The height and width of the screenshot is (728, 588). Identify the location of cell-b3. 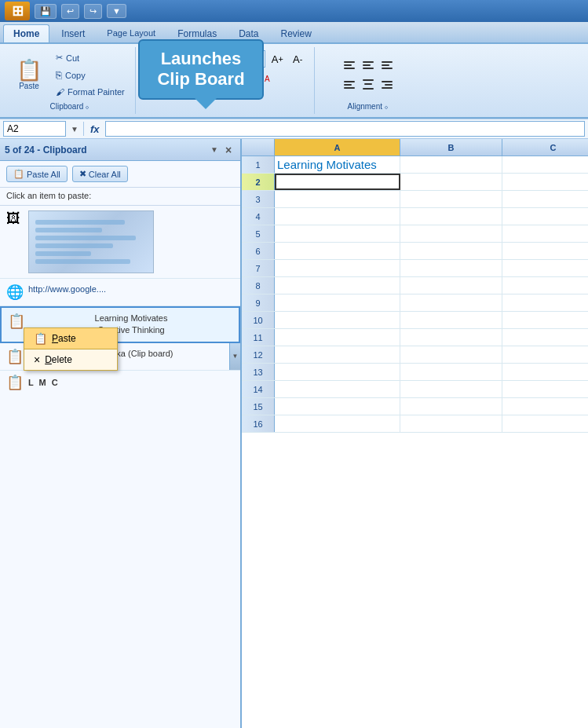
(451, 199).